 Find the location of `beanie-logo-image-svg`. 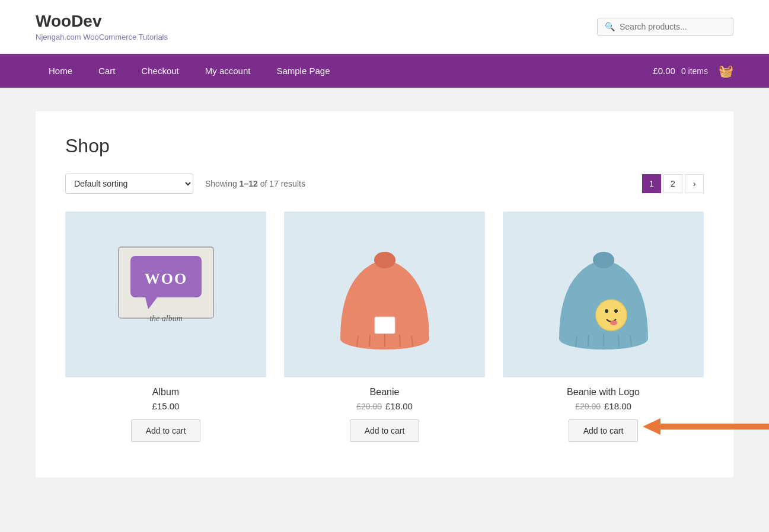

beanie-logo-image-svg is located at coordinates (604, 294).